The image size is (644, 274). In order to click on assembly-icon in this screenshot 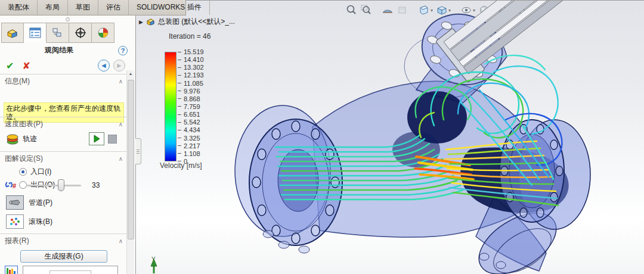, I will do `click(150, 21)`.